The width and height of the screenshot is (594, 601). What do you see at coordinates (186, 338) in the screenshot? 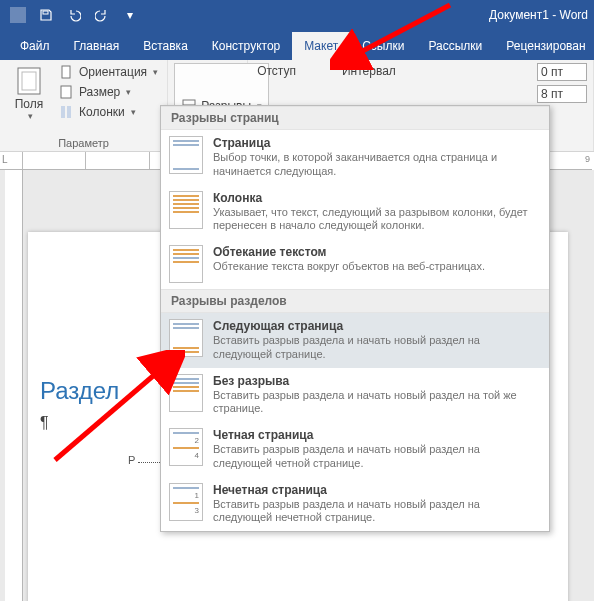
I see `next-page-break-icon` at bounding box center [186, 338].